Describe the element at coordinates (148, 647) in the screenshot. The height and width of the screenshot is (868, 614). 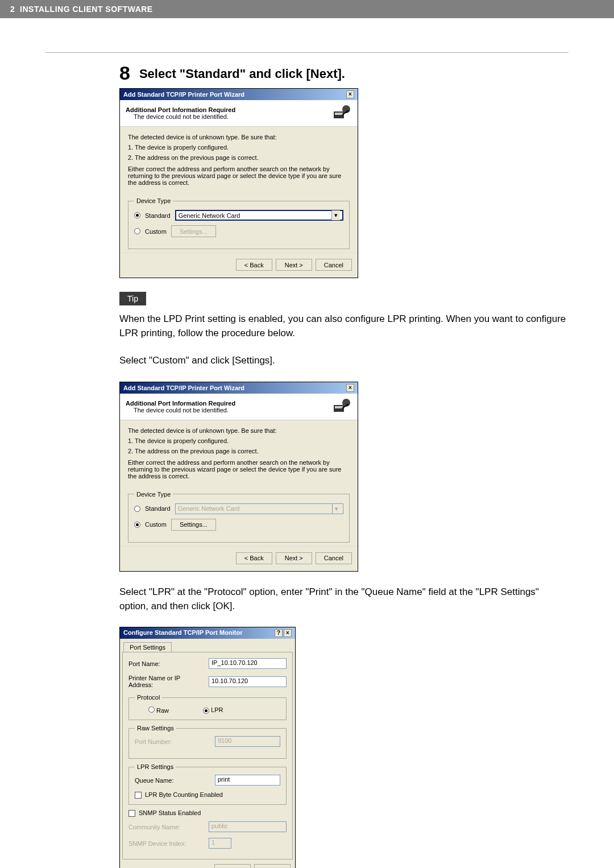
I see `port-settings-tab: Port Settings` at that location.